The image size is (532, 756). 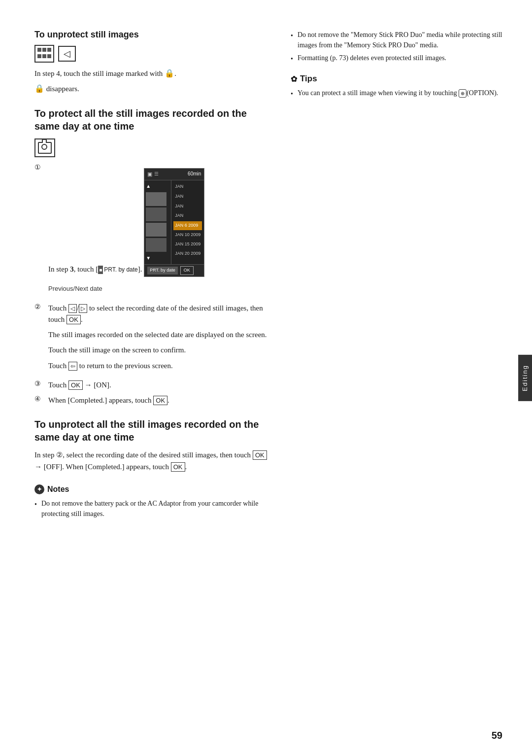 I want to click on section-protect-bydate-title: To protect all the still images recorded…, so click(x=153, y=120).